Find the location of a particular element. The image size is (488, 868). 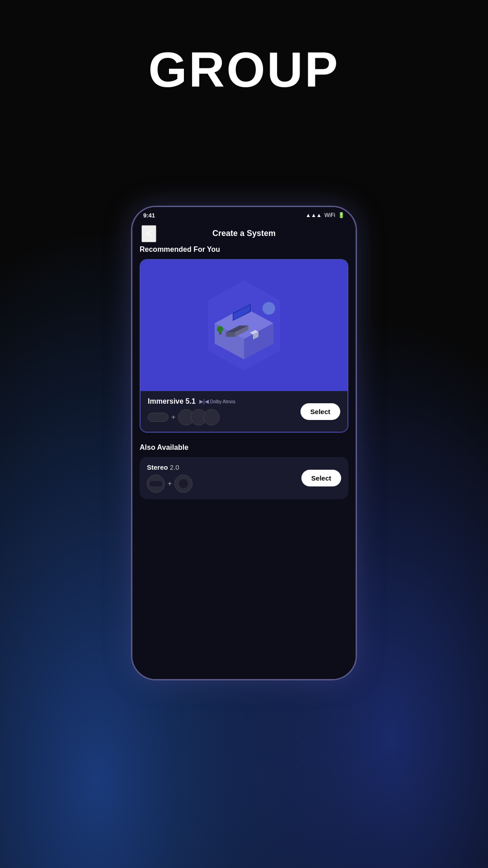

stereo-version-number: 2.0 is located at coordinates (174, 467).